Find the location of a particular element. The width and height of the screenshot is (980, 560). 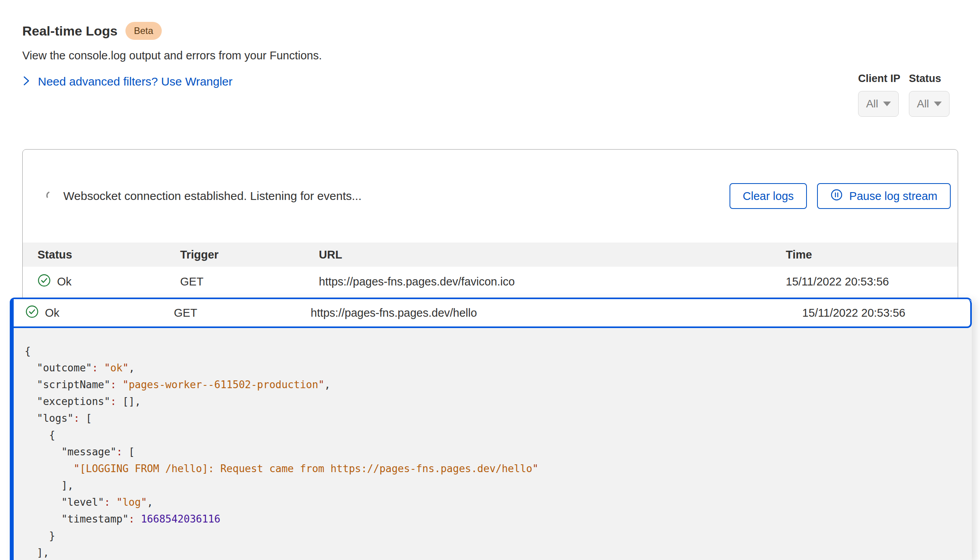

page-subtitle: View the console.log output and errors f… is located at coordinates (172, 55).